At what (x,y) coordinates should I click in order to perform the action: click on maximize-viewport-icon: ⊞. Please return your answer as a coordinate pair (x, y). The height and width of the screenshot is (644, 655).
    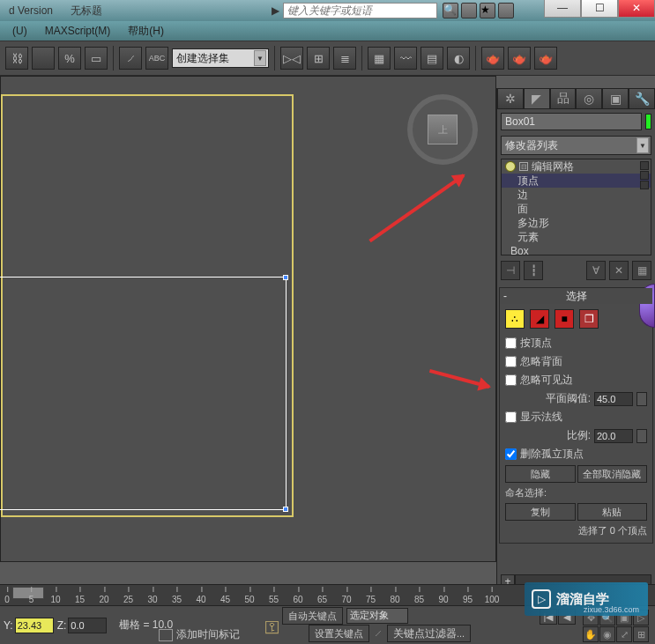
    Looking at the image, I should click on (641, 634).